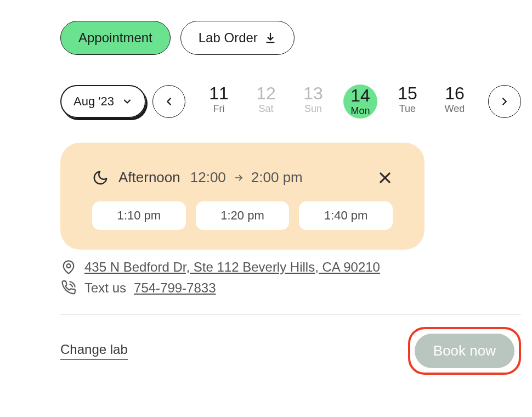  Describe the element at coordinates (228, 38) in the screenshot. I see `tab-lab-order-label: Lab Order` at that location.